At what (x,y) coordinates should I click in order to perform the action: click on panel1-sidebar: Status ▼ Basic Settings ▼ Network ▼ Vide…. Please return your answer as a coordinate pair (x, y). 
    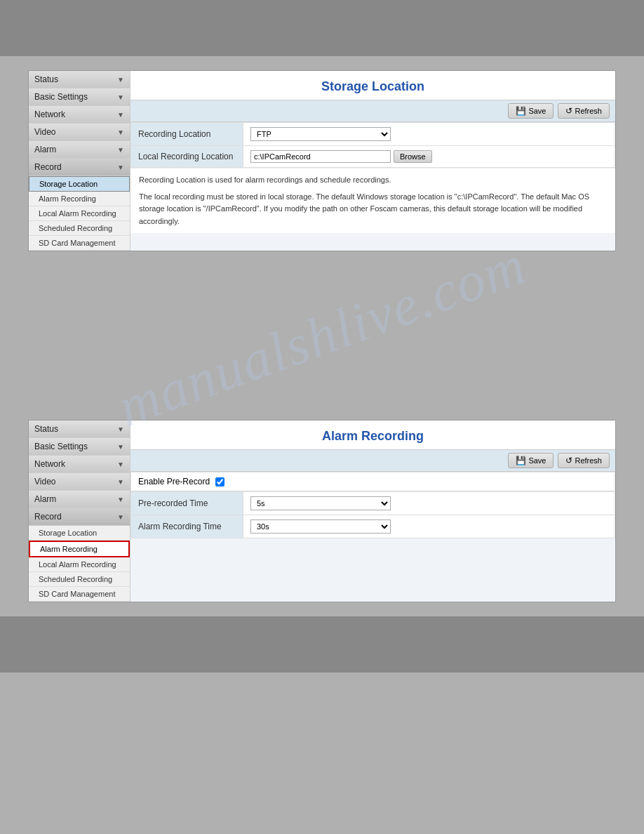
    Looking at the image, I should click on (80, 161).